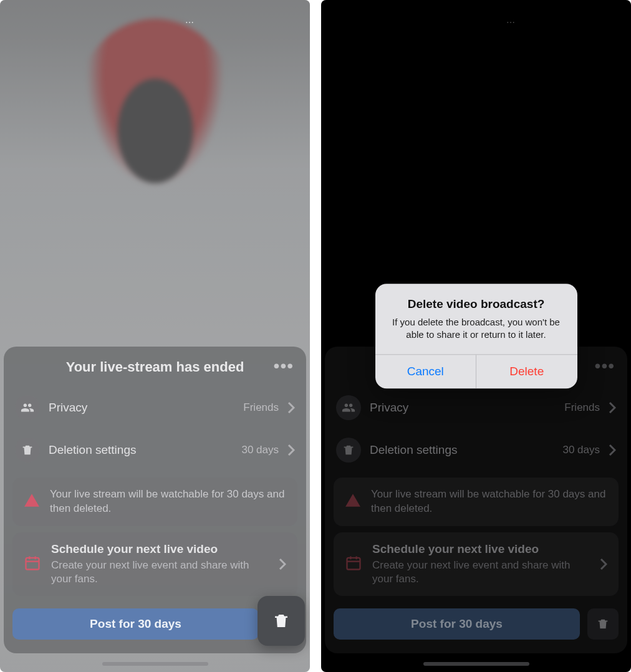 The height and width of the screenshot is (672, 631). Describe the element at coordinates (32, 502) in the screenshot. I see `warning-icon` at that location.